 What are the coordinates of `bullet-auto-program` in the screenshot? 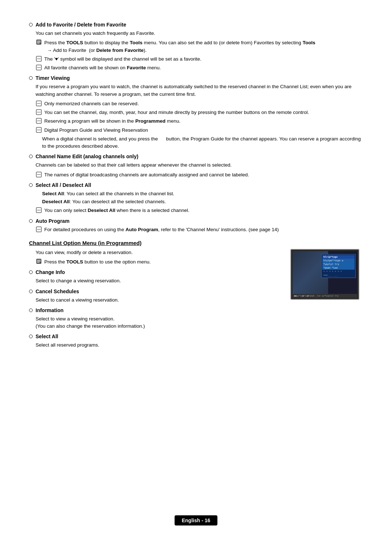 It's located at (31, 221).